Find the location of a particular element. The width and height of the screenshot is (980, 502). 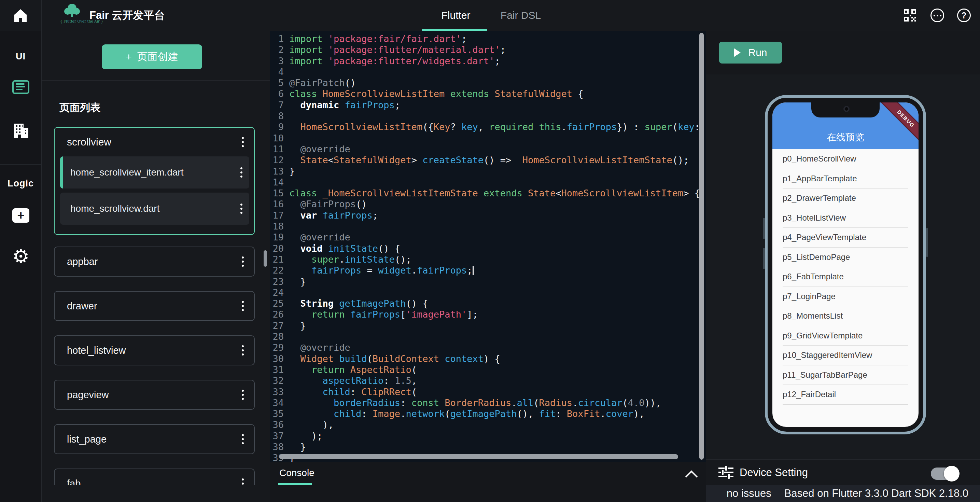

editor-vertical-scrollbar is located at coordinates (702, 246).